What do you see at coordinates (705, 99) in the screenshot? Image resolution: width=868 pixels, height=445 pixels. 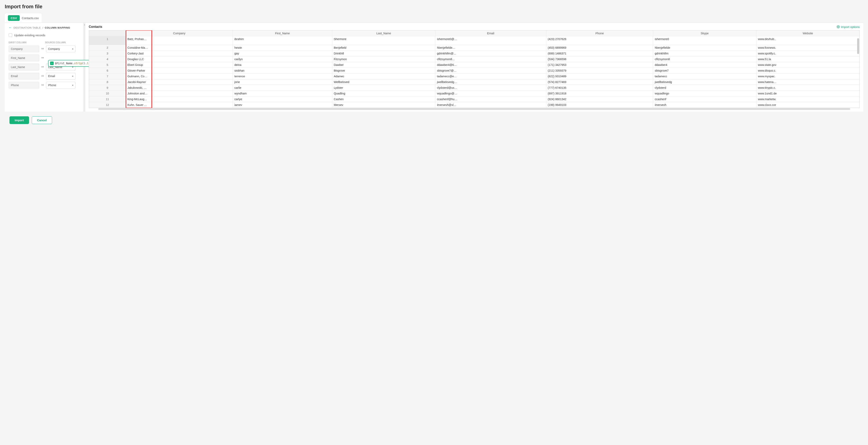 I see `table-cell: ccashenf` at bounding box center [705, 99].